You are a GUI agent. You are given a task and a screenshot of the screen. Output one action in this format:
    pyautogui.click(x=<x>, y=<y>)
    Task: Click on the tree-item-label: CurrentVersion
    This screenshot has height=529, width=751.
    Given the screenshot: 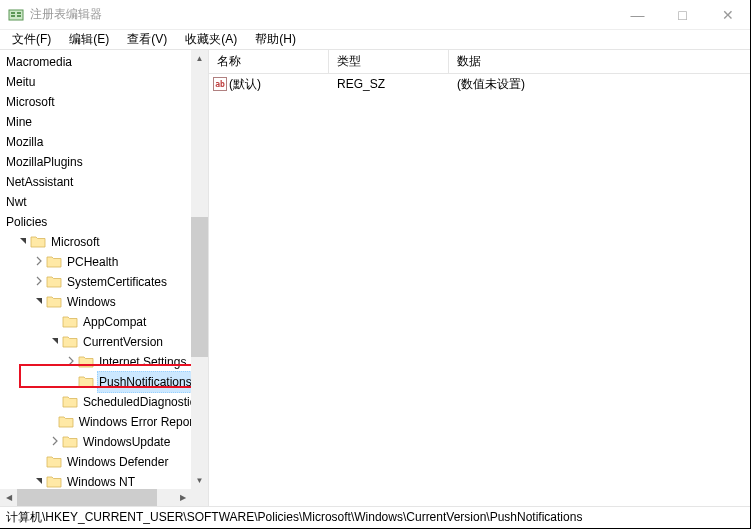 What is the action you would take?
    pyautogui.click(x=123, y=342)
    